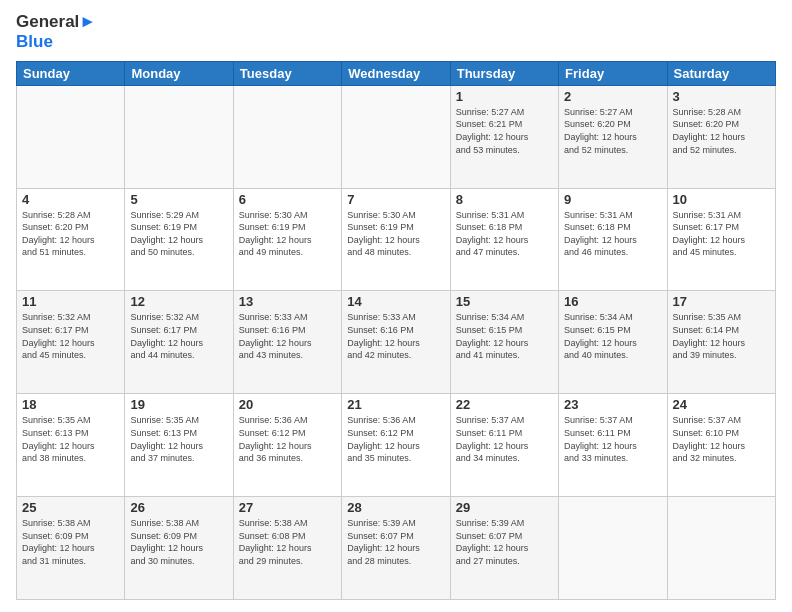 The height and width of the screenshot is (612, 792). I want to click on calendar-cell: 18Sunrise: 5:35 AMSunset: 6:13 PMDayligh…, so click(71, 446).